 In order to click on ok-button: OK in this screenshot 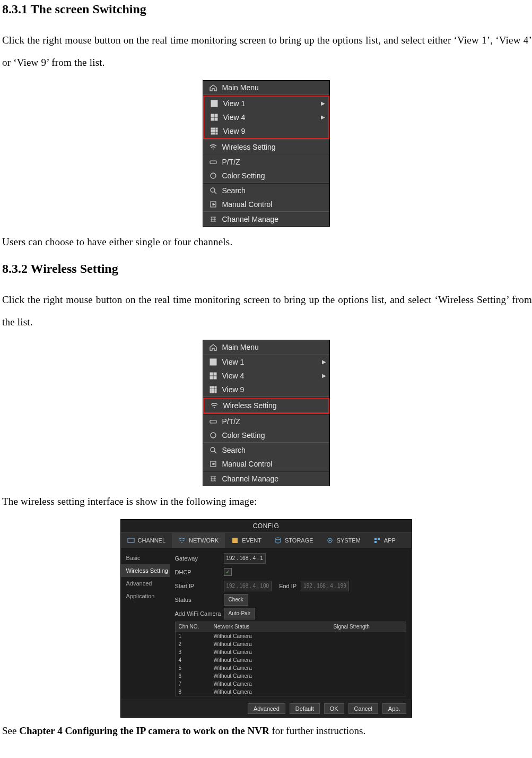, I will do `click(334, 709)`.